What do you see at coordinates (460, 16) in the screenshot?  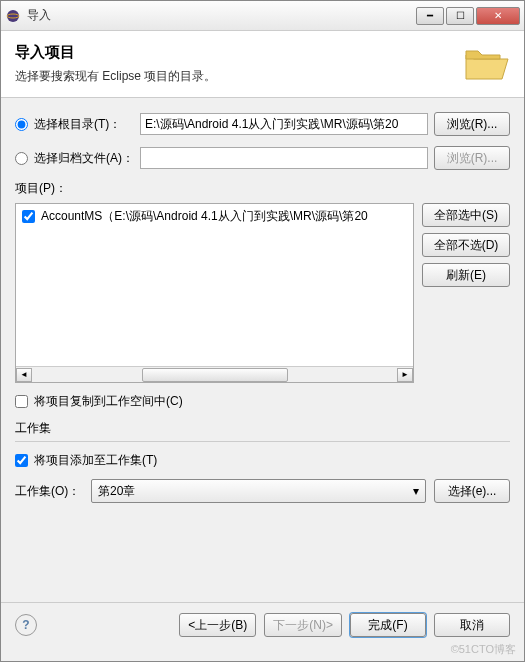 I see `maximize-button: ☐` at bounding box center [460, 16].